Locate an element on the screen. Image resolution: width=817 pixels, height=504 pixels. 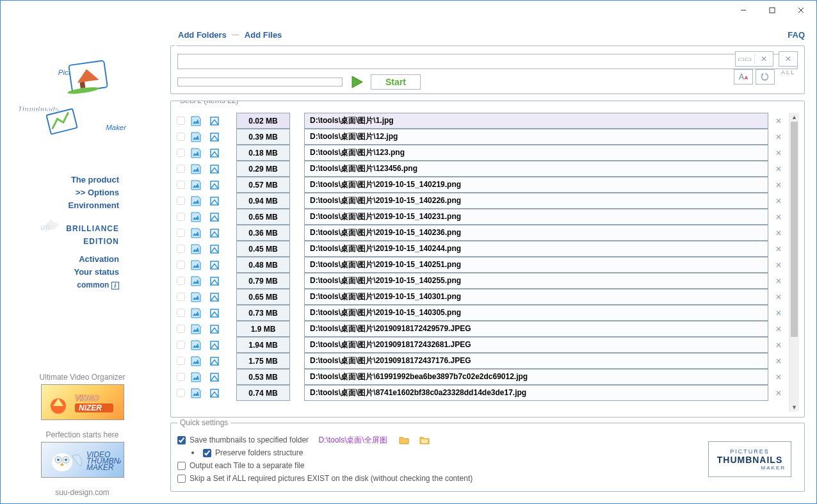
font-button: AA is located at coordinates (743, 77).